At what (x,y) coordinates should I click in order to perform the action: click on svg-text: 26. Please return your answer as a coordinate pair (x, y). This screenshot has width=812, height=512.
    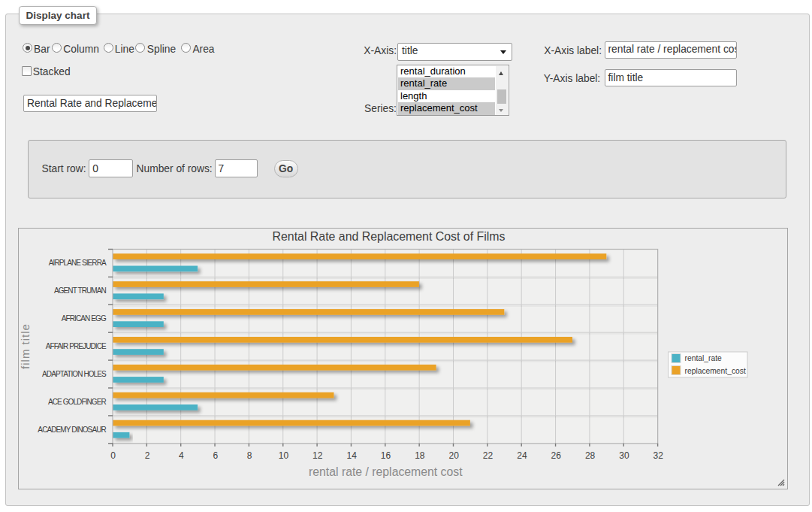
    Looking at the image, I should click on (557, 456).